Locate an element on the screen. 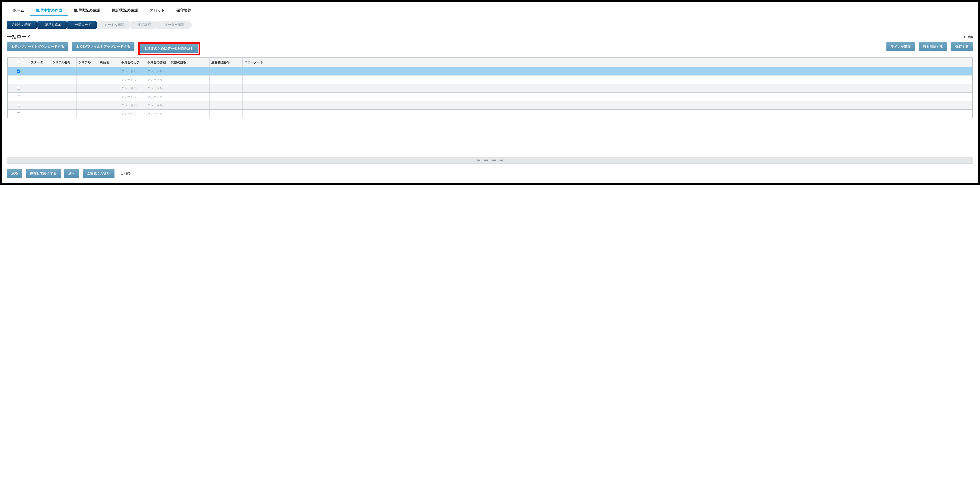  download-template-button: 1.テンプレートをダウンロードする is located at coordinates (38, 47).